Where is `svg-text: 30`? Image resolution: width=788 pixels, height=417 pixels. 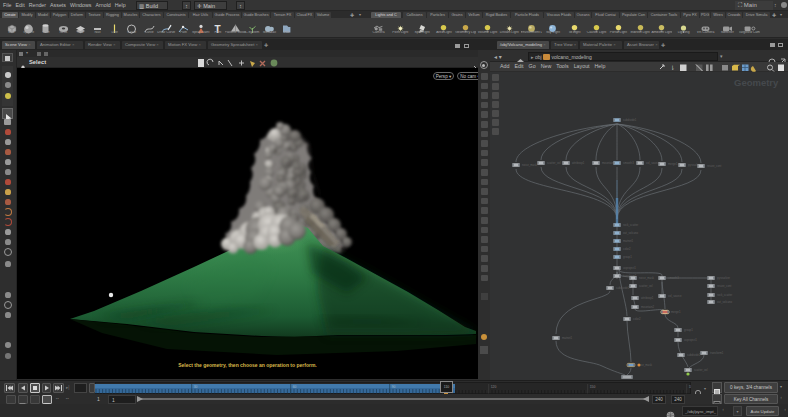 svg-text: 30 is located at coordinates (196, 387).